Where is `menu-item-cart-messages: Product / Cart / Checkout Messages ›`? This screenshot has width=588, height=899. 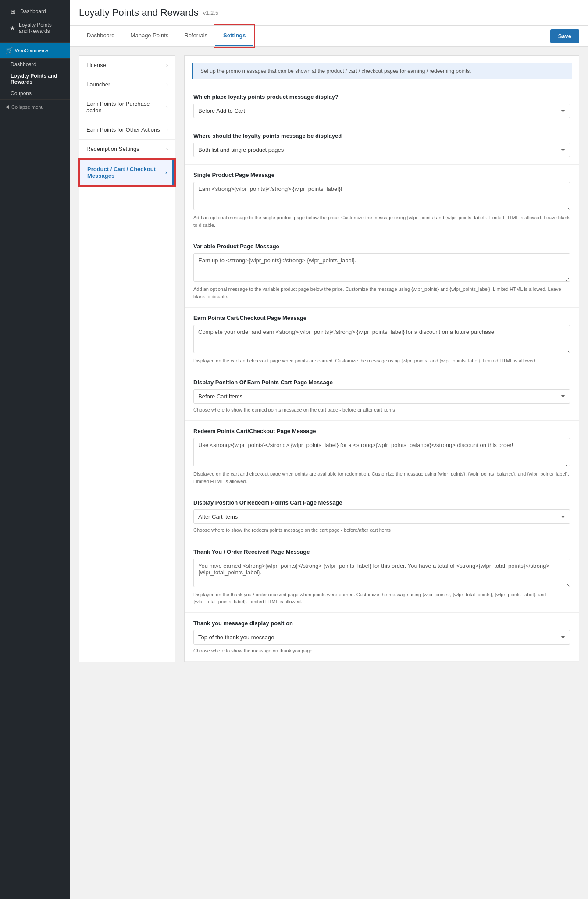
menu-item-cart-messages: Product / Cart / Checkout Messages › is located at coordinates (127, 172).